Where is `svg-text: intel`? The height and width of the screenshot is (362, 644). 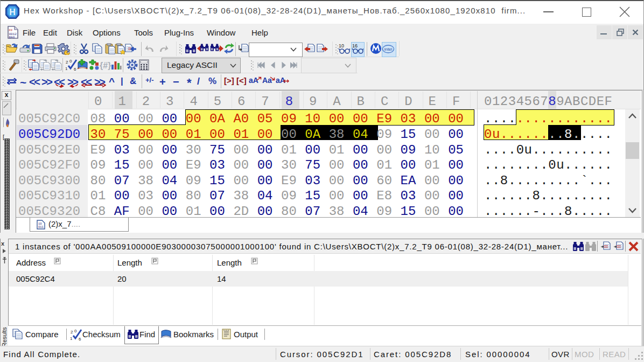 svg-text: intel is located at coordinates (389, 50).